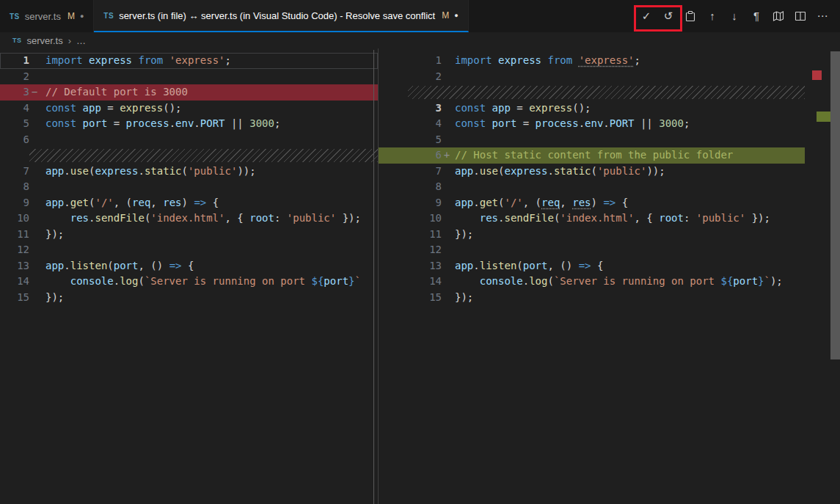 The image size is (840, 504). Describe the element at coordinates (81, 41) in the screenshot. I see `breadcrumb-more: …` at that location.